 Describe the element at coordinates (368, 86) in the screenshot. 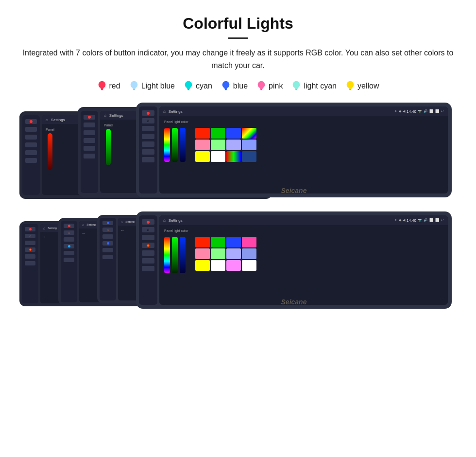

I see `color-label-yellow: yellow` at that location.